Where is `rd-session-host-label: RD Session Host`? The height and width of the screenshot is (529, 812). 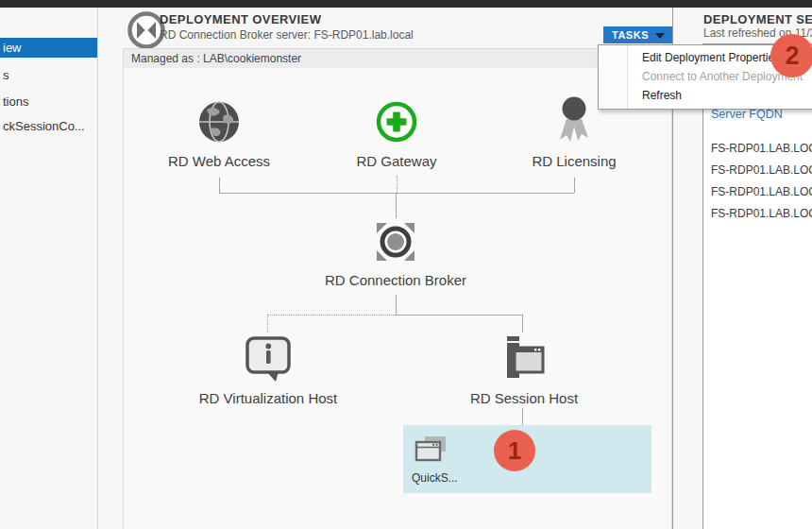
rd-session-host-label: RD Session Host is located at coordinates (524, 399).